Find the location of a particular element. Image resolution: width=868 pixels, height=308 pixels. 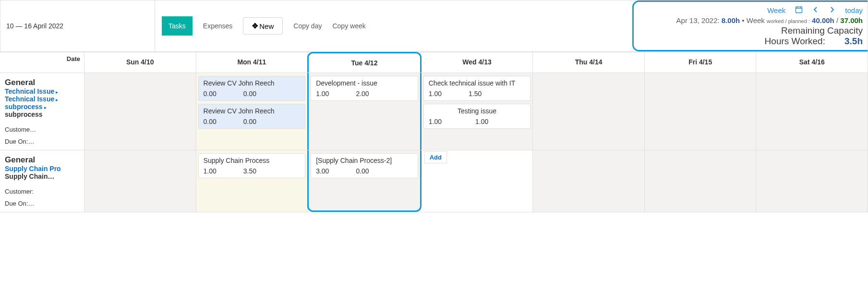

today-link: today is located at coordinates (854, 11).